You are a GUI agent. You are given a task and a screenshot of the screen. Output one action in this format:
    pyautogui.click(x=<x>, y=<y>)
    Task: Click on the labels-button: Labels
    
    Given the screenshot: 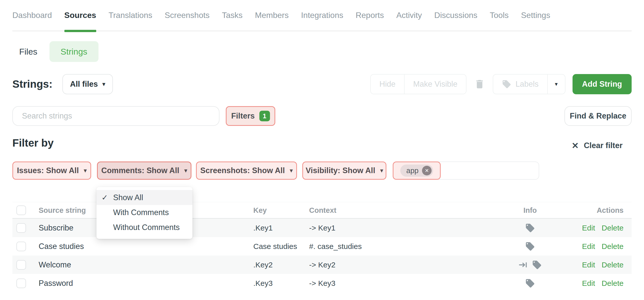 What is the action you would take?
    pyautogui.click(x=520, y=84)
    